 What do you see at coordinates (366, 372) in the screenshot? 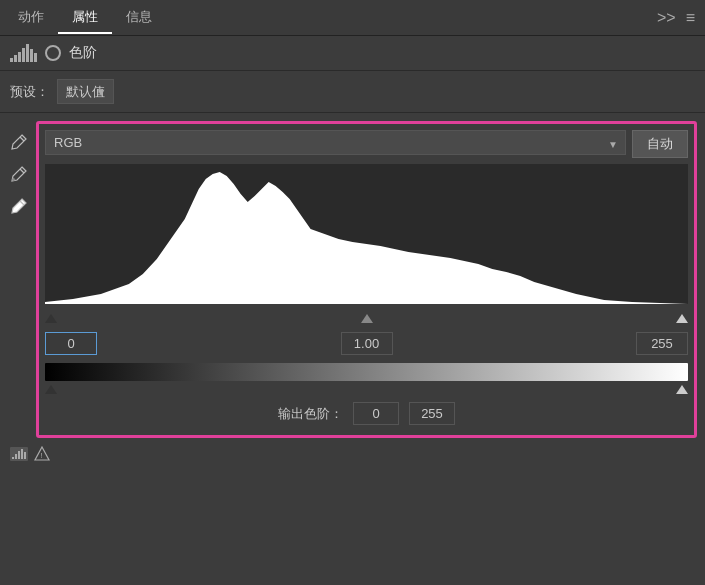
I see `gradient-bar` at bounding box center [366, 372].